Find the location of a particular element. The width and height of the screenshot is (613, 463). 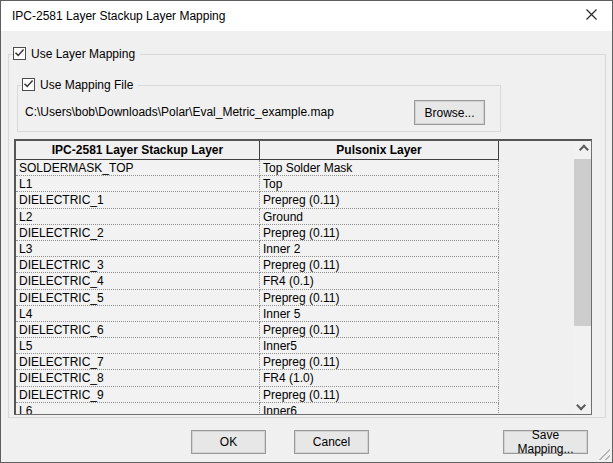

table-row: DIELECTRIC_3Prepreg (0.11) is located at coordinates (295, 265).